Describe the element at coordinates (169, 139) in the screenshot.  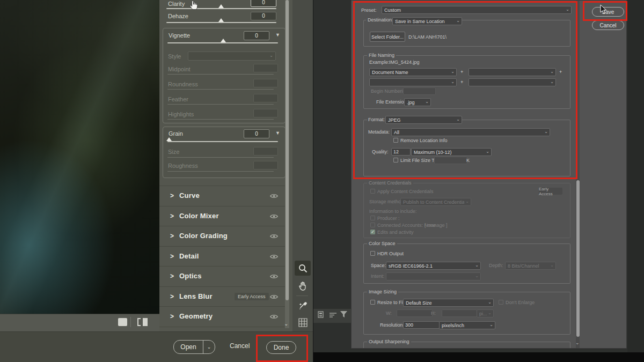
I see `grain-slider-thumb` at that location.